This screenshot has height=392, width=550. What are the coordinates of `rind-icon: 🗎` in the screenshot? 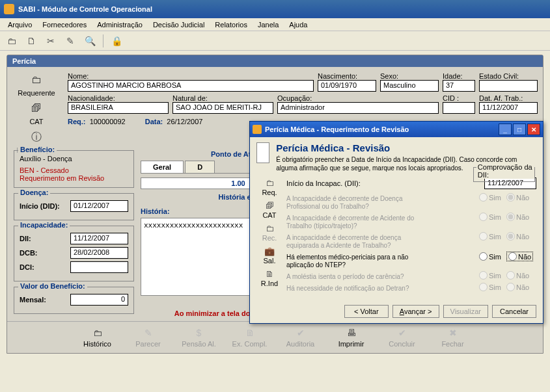 It's located at (269, 274).